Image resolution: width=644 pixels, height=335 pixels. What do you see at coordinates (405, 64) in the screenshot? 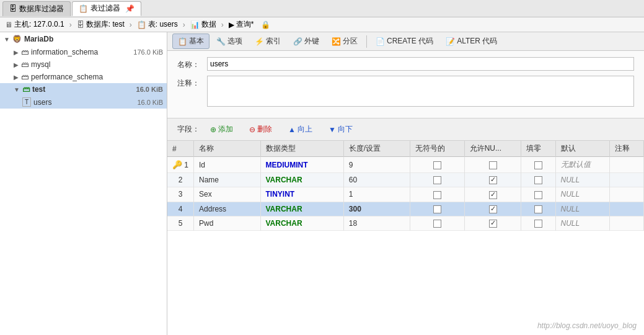
I see `form-name-row: 名称：` at bounding box center [405, 64].